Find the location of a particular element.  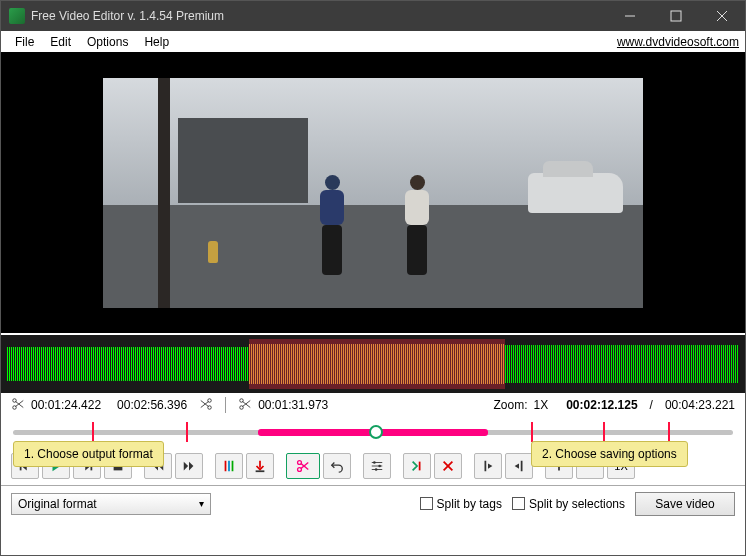

split-by-selections-label: Split by selections is located at coordinates (577, 504).